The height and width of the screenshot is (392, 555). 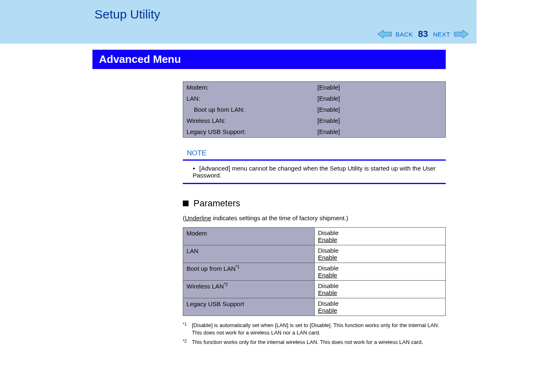 What do you see at coordinates (249, 307) in the screenshot?
I see `param-name: Legacy USB Support` at bounding box center [249, 307].